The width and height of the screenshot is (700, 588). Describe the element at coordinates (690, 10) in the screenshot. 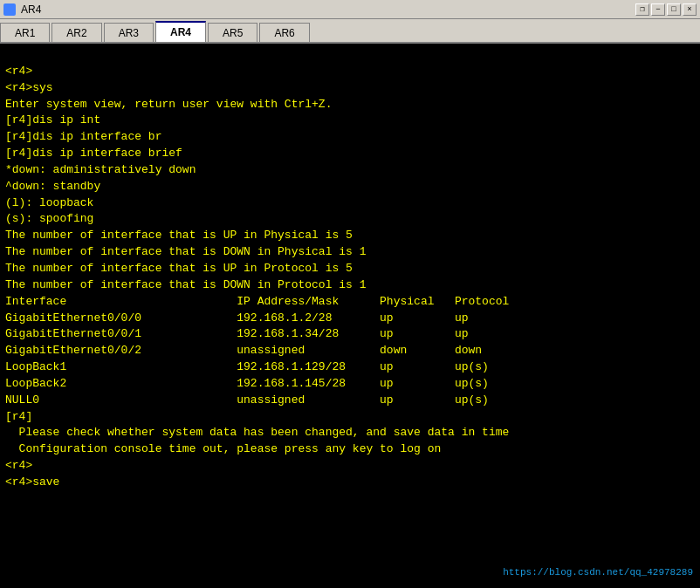

I see `close-button: ×` at that location.